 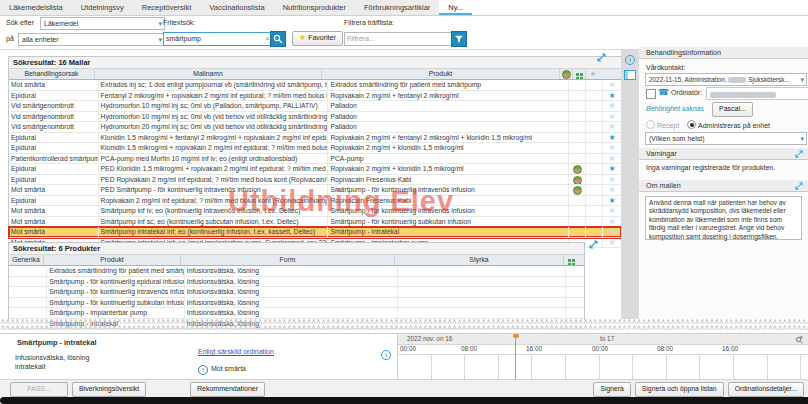 What do you see at coordinates (650, 124) in the screenshot?
I see `radio-icon` at bounding box center [650, 124].